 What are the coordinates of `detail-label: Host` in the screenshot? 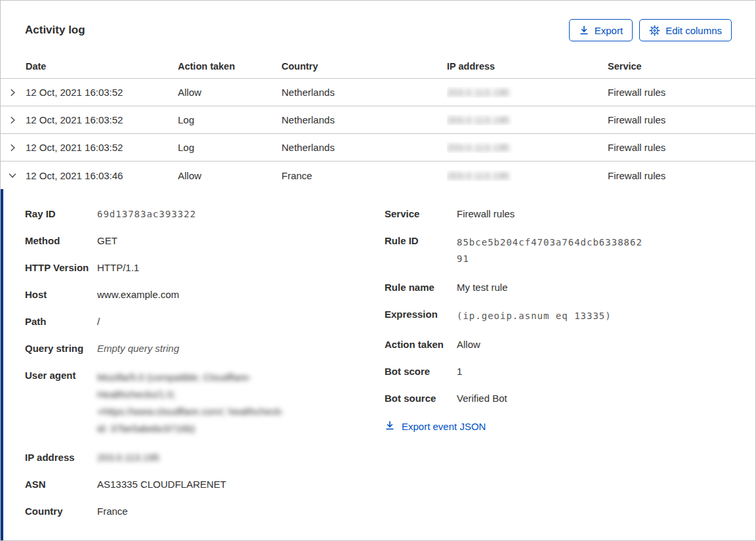 It's located at (61, 295).